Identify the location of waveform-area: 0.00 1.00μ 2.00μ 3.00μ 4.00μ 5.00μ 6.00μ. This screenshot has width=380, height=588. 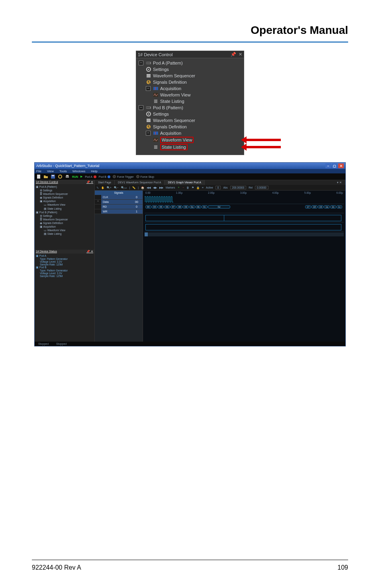
(244, 266).